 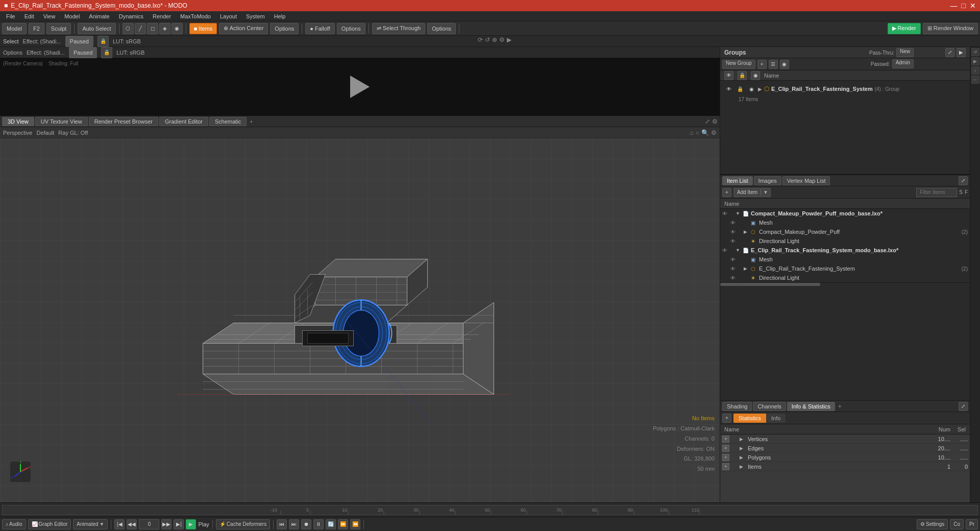 What do you see at coordinates (752, 192) in the screenshot?
I see `add-item-control: Add Item ▼` at bounding box center [752, 192].